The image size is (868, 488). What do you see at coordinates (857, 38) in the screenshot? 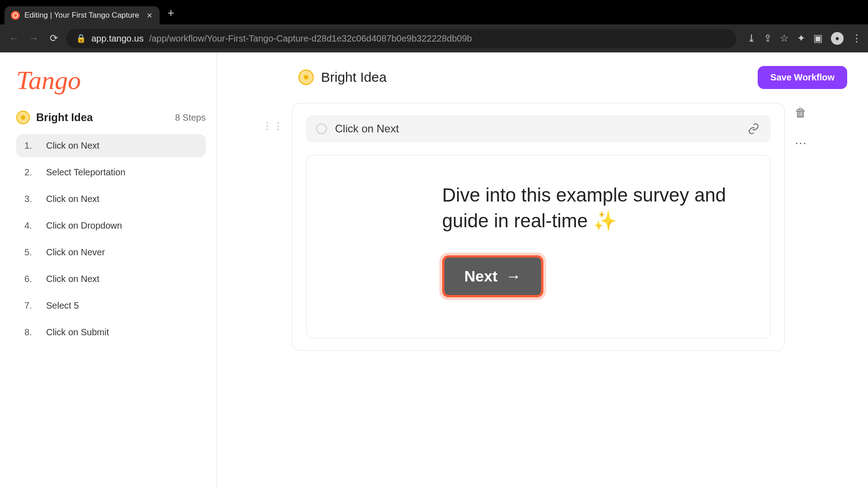
I see `browser-menu-icon: ⋮` at bounding box center [857, 38].